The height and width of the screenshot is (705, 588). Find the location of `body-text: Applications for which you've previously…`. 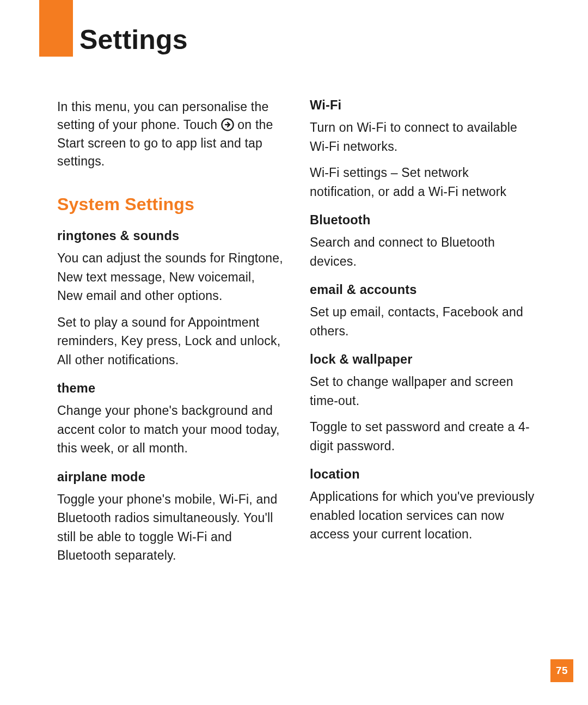

body-text: Applications for which you've previously… is located at coordinates (423, 516).